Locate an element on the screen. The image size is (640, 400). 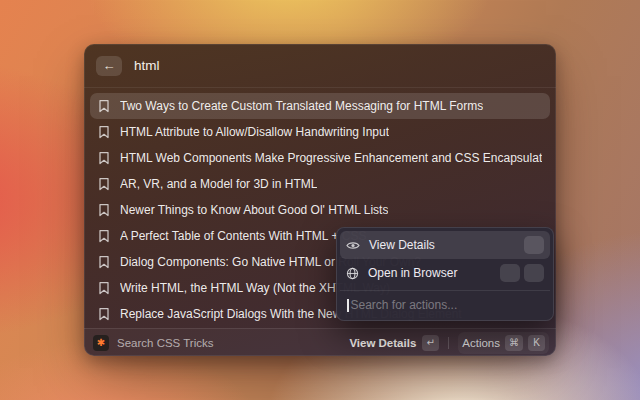
footer-divider is located at coordinates (448, 343).